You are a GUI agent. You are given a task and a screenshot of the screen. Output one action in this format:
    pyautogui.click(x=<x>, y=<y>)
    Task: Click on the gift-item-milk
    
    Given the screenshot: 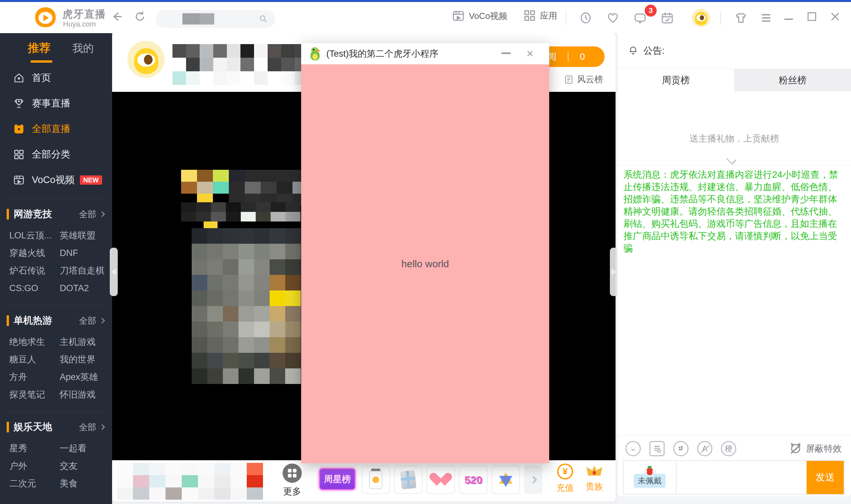 What is the action you would take?
    pyautogui.click(x=376, y=480)
    